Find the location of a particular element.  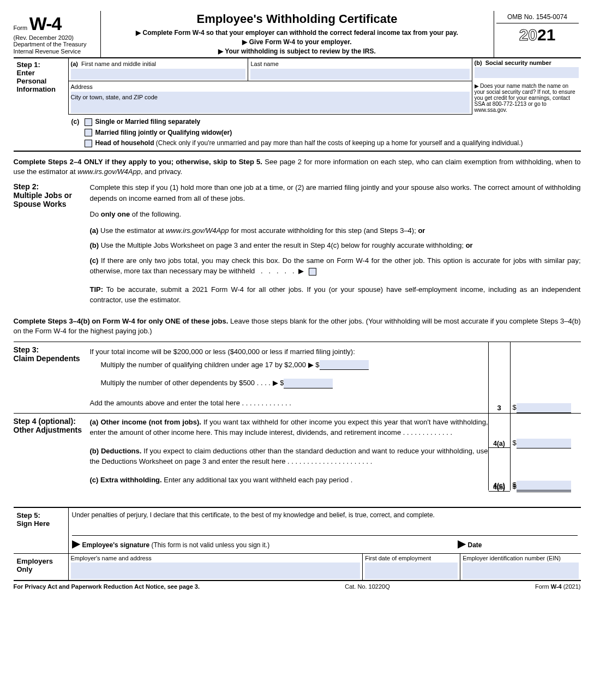

single-label: Single or Married filing separately is located at coordinates (148, 122).